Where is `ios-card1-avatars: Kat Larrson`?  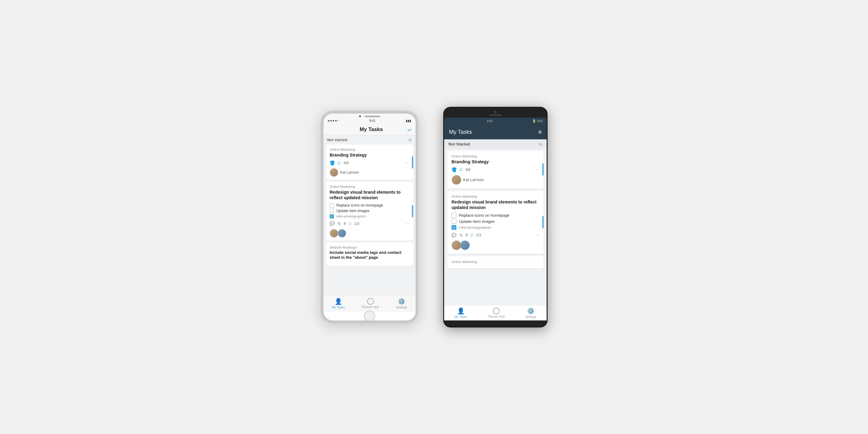
ios-card1-avatars: Kat Larrson is located at coordinates (369, 173).